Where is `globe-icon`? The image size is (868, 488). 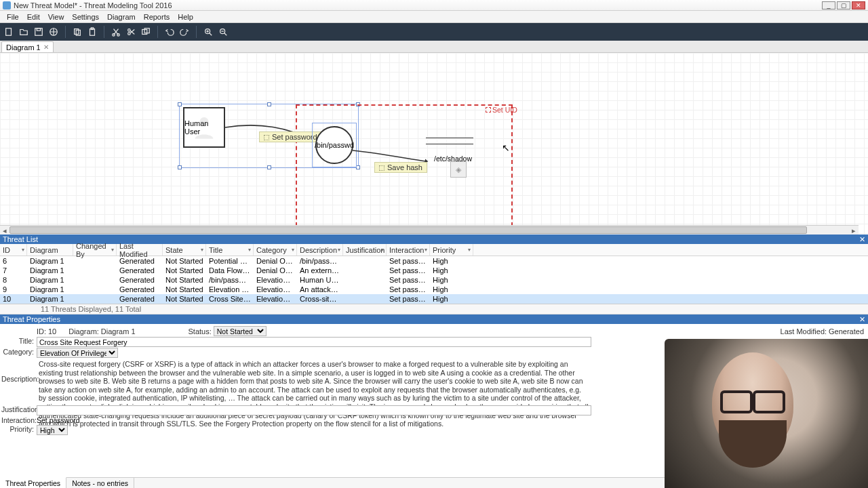 globe-icon is located at coordinates (54, 32).